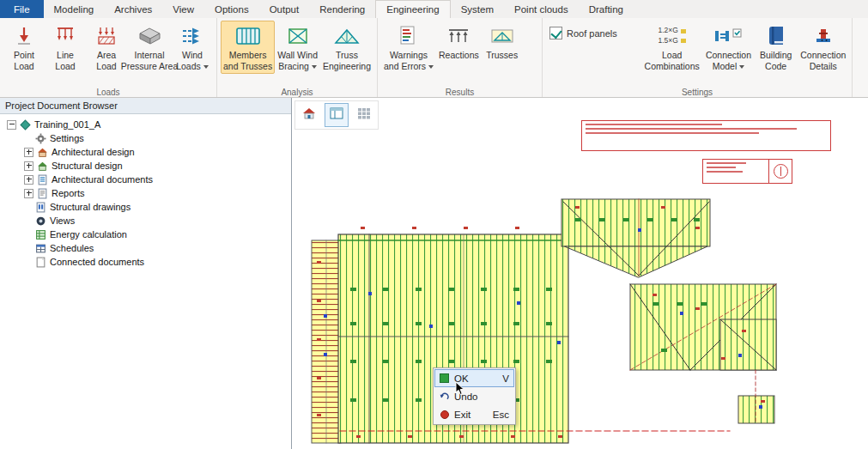 Image resolution: width=868 pixels, height=449 pixels. I want to click on warnings-and-errors-label: Warnings and Errors, so click(409, 60).